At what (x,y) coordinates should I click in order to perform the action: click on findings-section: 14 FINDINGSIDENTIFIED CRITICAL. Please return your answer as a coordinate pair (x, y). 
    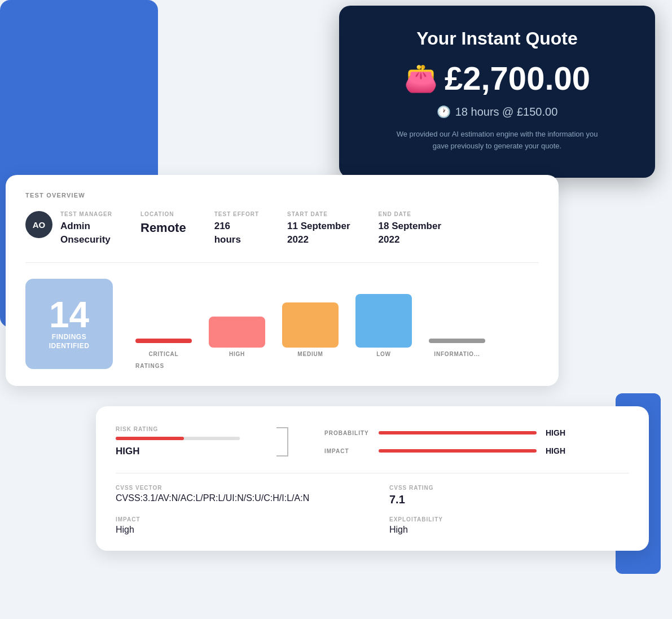
    Looking at the image, I should click on (282, 324).